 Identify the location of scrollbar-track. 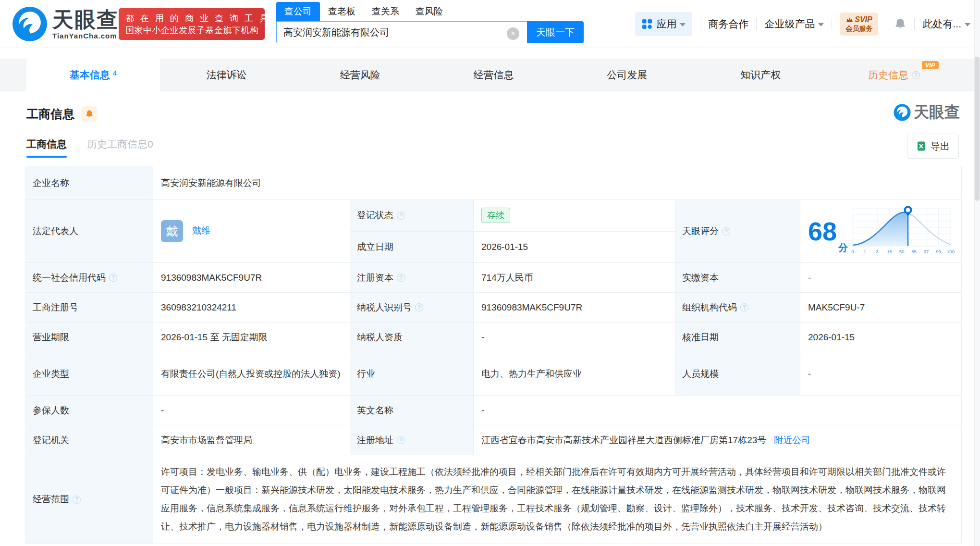
(977, 273).